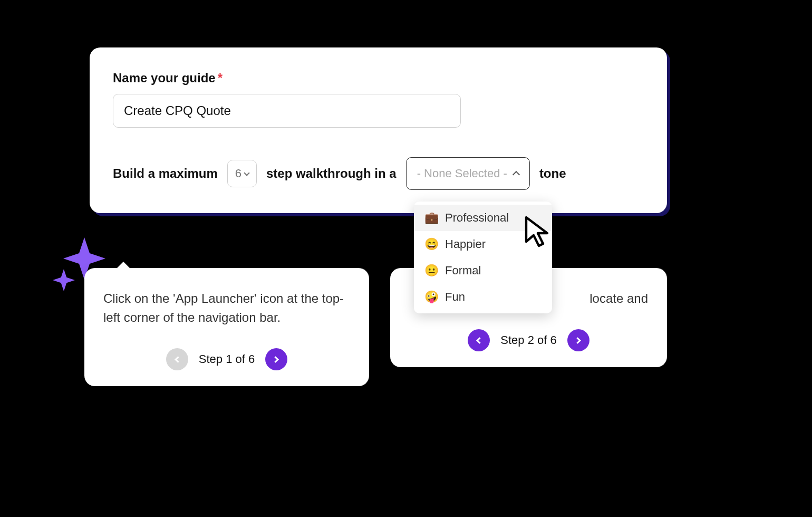 This screenshot has width=812, height=517. What do you see at coordinates (462, 174) in the screenshot?
I see `tone-placeholder: - None Selected -` at bounding box center [462, 174].